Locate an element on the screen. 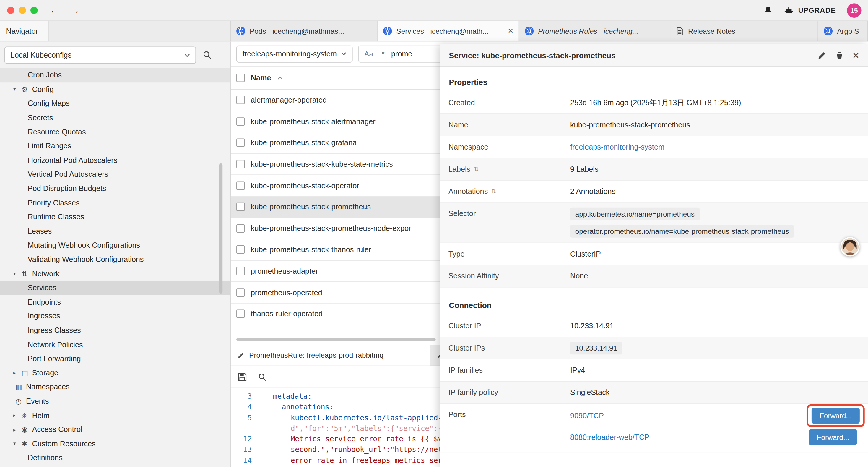 The width and height of the screenshot is (868, 467). sidebar-item: Config Maps is located at coordinates (115, 104).